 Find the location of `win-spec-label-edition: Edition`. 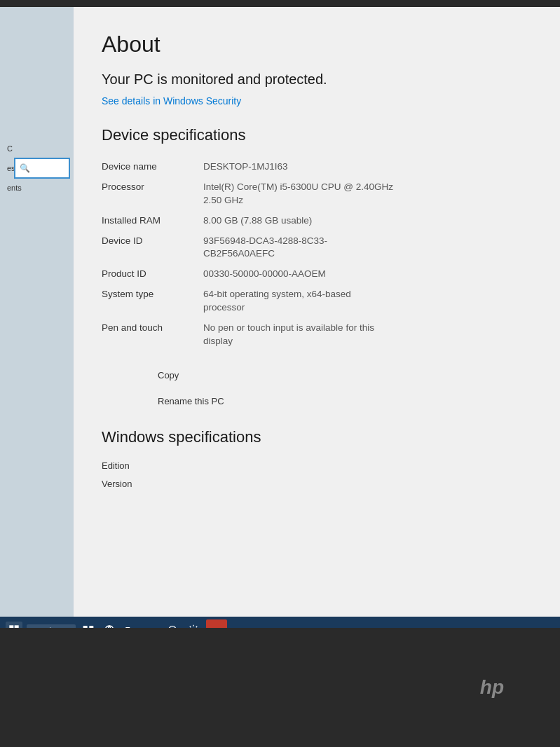

win-spec-label-edition: Edition is located at coordinates (116, 465).